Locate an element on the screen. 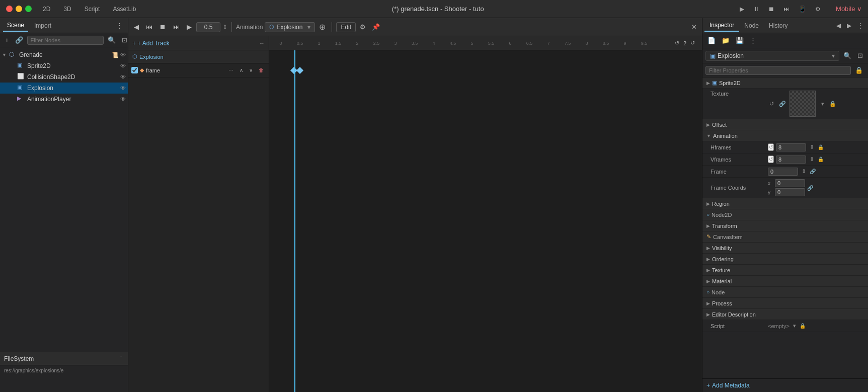 The image size is (868, 392). track-stretch-icon: ↔ is located at coordinates (262, 43).